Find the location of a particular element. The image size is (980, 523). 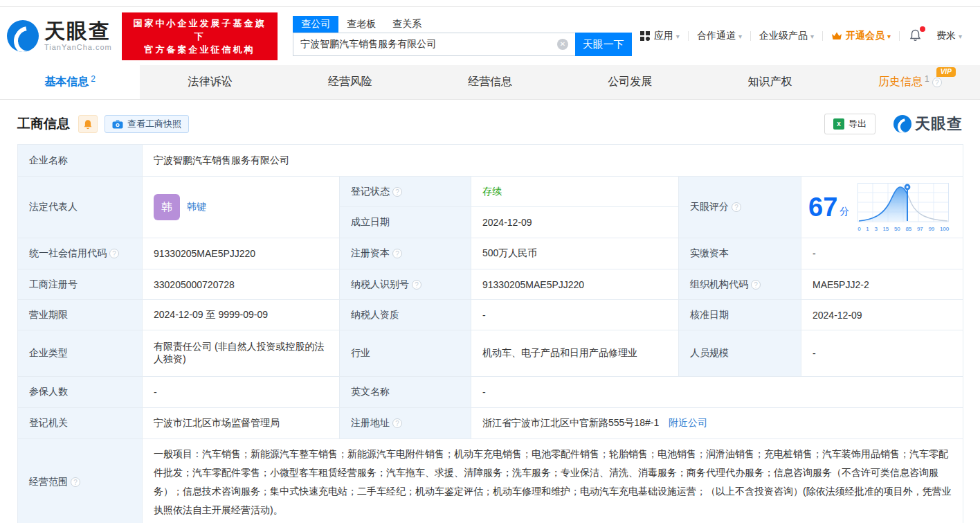

tab-intellectual-property: 知识产权 is located at coordinates (770, 82).